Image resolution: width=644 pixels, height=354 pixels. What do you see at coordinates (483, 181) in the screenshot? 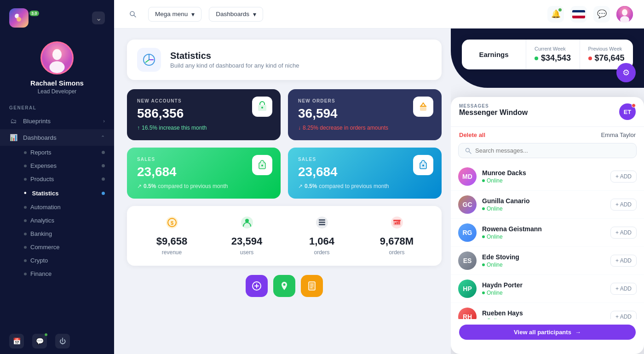
I see `status-dot-munroe` at bounding box center [483, 181].